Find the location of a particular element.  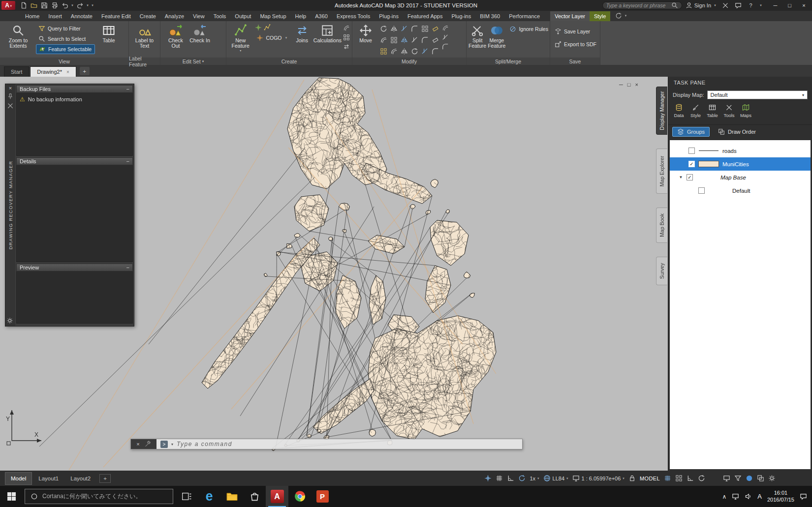

roads-checkbox is located at coordinates (692, 150).